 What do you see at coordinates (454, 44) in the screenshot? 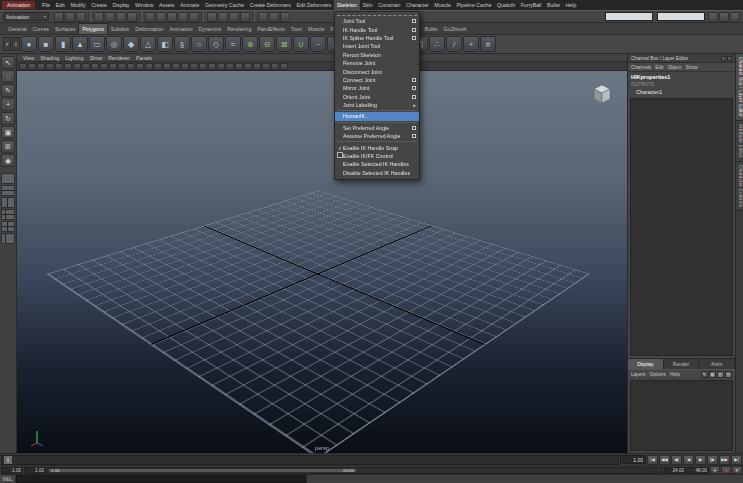
I see `split-polygon-tool-icon: /` at bounding box center [454, 44].